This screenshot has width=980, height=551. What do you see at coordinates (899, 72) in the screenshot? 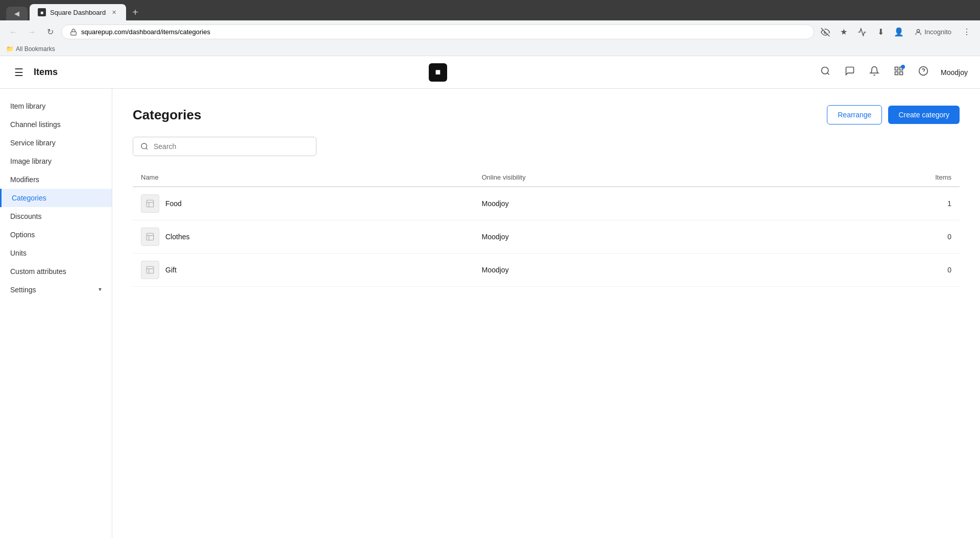
I see `grid-button` at bounding box center [899, 72].